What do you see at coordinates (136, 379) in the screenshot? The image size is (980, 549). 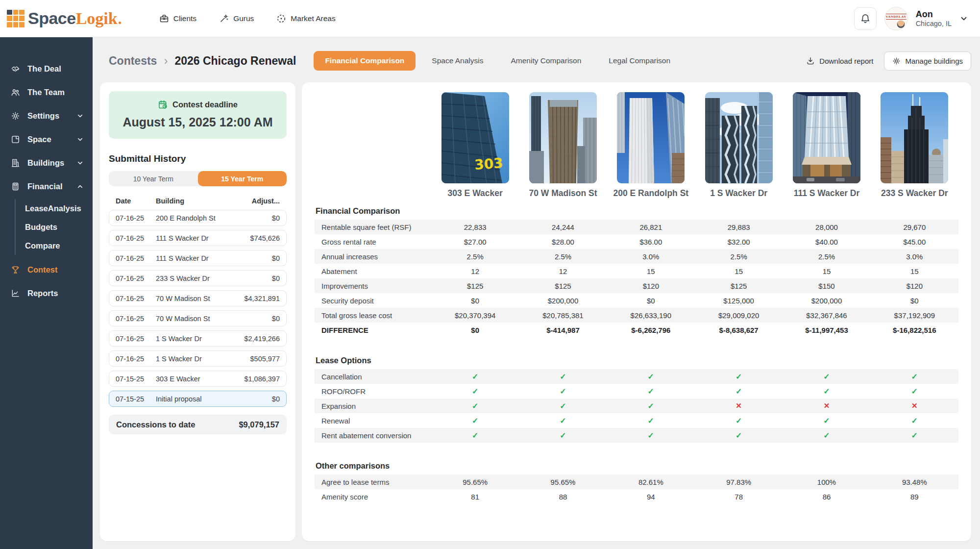 I see `submittal-date: 07-15-25` at bounding box center [136, 379].